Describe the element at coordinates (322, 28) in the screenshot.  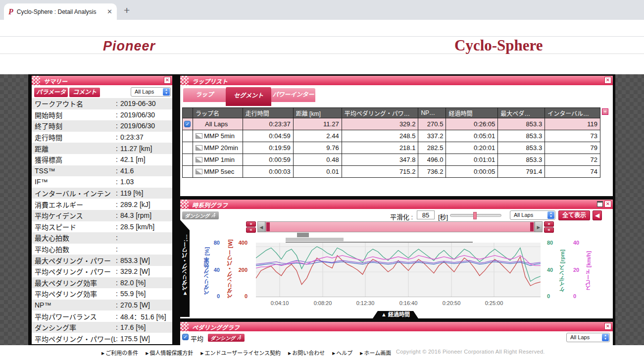
I see `browser-toolbar: ← → ↻ https://cyclo-sphere.com/analysis/…` at that location.